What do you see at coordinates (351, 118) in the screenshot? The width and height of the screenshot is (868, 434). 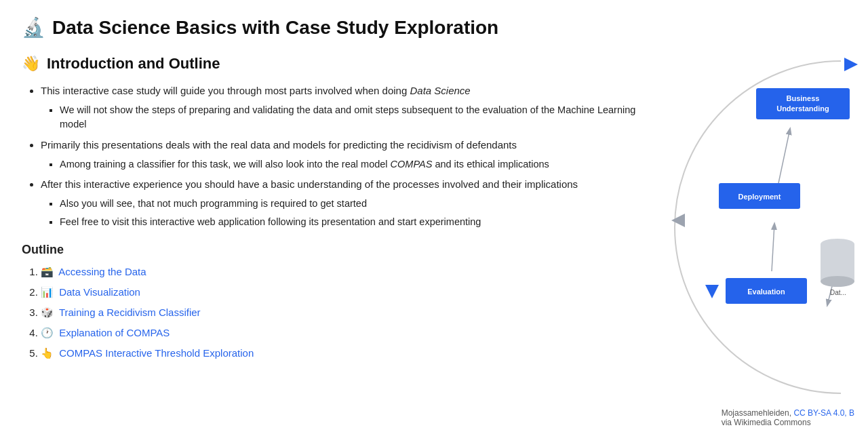 I see `bullet-1-sub-1: We will not show the steps of preparing …` at bounding box center [351, 118].